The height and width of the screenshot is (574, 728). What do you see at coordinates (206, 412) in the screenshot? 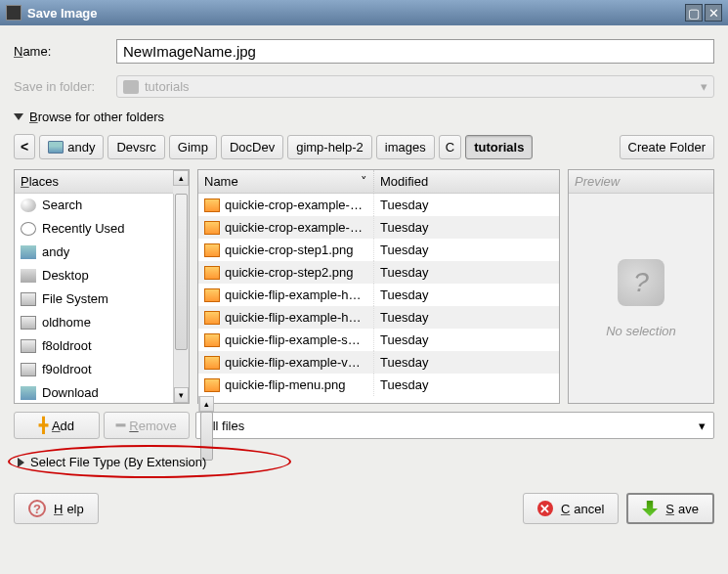
I see `filelist-scrollbar: ▴▾` at bounding box center [206, 412].